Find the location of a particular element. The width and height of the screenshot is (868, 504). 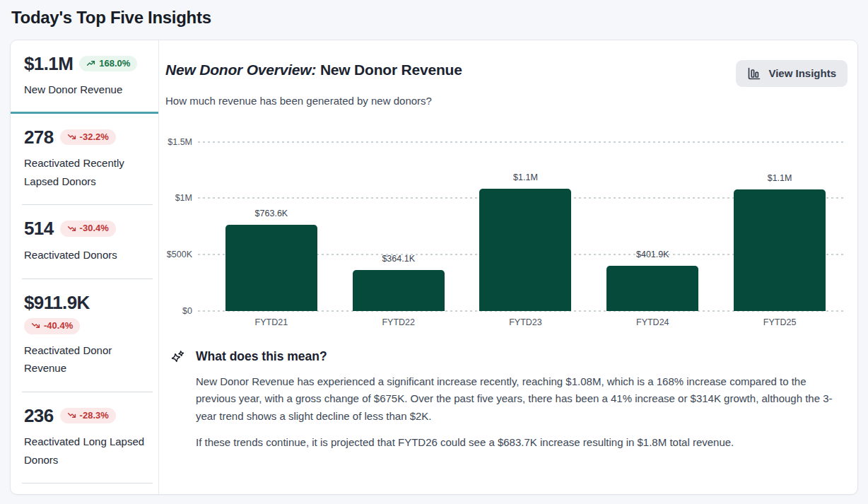

trend-badge: -28.3% is located at coordinates (88, 416).